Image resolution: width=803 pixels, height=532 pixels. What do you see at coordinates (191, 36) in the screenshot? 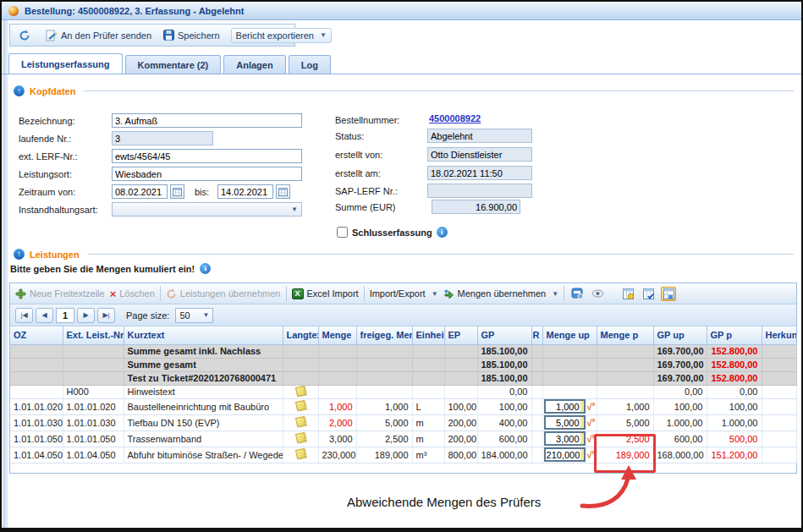
I see `save-button: Speichern` at bounding box center [191, 36].